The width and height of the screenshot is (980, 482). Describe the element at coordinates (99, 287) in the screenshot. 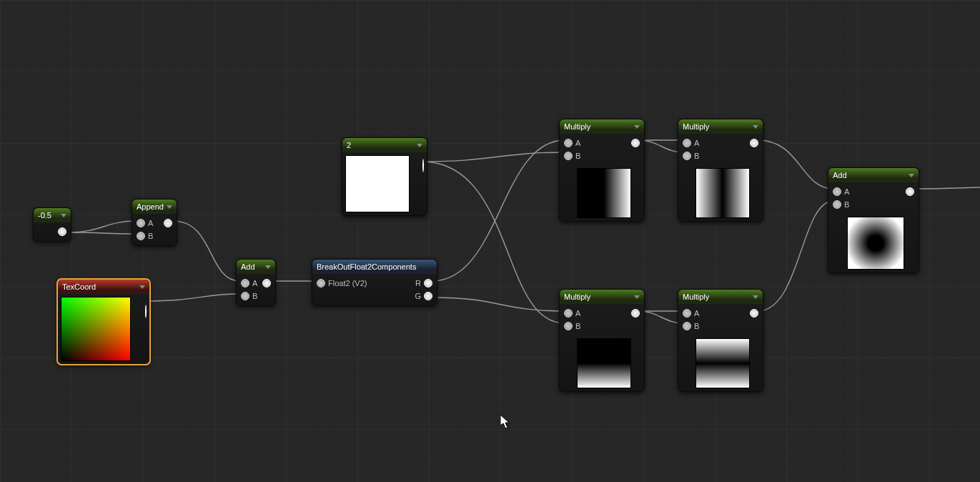

I see `node-title: TexCoord` at that location.